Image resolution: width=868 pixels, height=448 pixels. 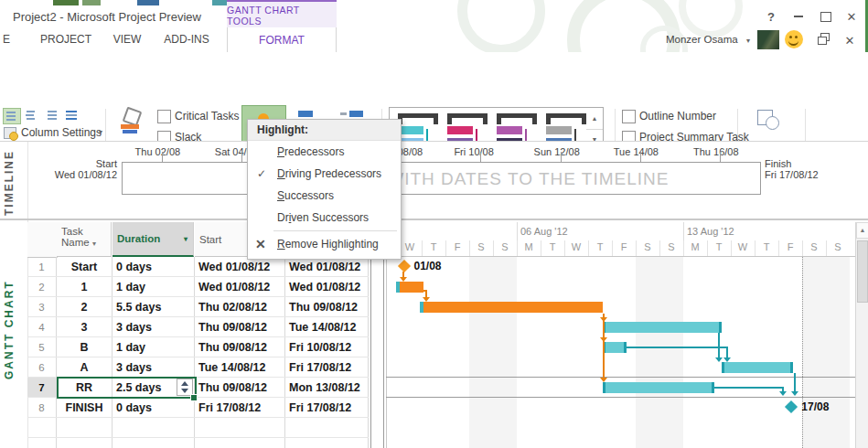 I want to click on timescale-week-label: 13 Aug '12, so click(x=711, y=231).